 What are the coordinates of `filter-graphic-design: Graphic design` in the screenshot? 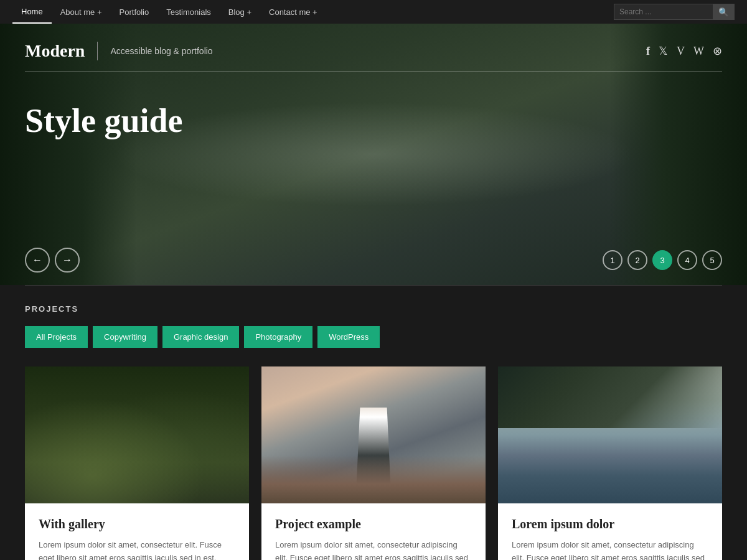 It's located at (200, 337).